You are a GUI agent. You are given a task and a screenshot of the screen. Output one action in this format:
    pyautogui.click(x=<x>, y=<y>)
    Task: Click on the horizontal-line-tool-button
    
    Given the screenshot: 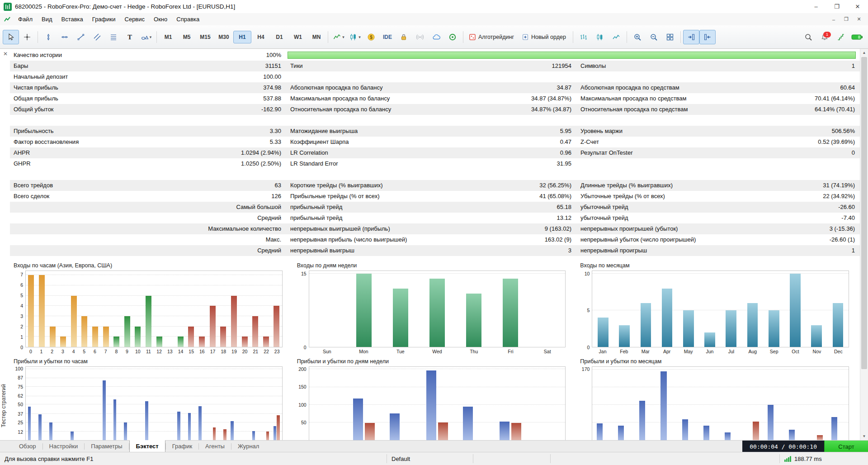 What is the action you would take?
    pyautogui.click(x=65, y=37)
    